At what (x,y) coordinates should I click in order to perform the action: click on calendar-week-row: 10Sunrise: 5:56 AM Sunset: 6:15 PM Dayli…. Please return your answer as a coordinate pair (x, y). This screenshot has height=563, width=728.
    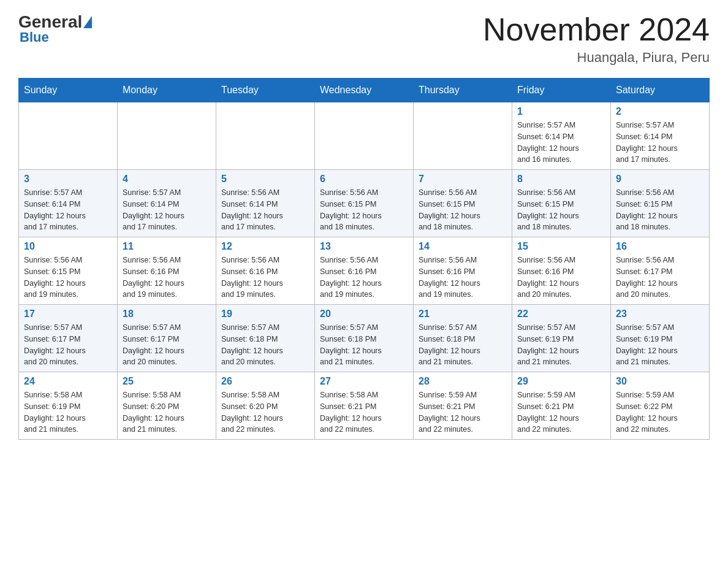
    Looking at the image, I should click on (364, 271).